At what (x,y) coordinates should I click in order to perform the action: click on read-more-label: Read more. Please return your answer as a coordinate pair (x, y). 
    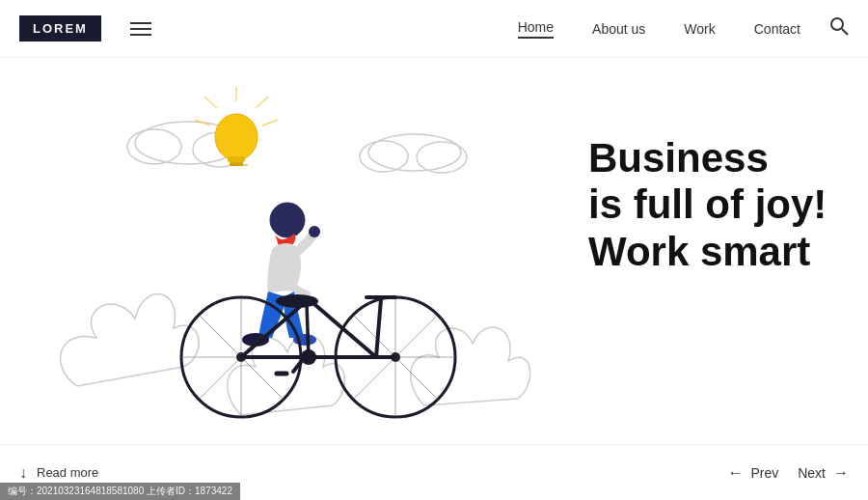
    Looking at the image, I should click on (68, 473).